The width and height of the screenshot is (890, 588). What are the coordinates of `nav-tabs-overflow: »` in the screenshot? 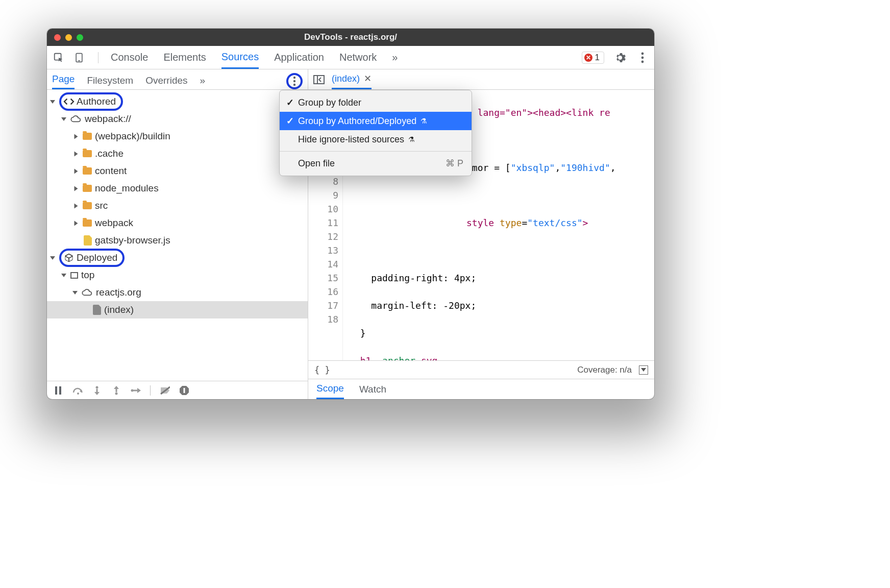 It's located at (203, 82).